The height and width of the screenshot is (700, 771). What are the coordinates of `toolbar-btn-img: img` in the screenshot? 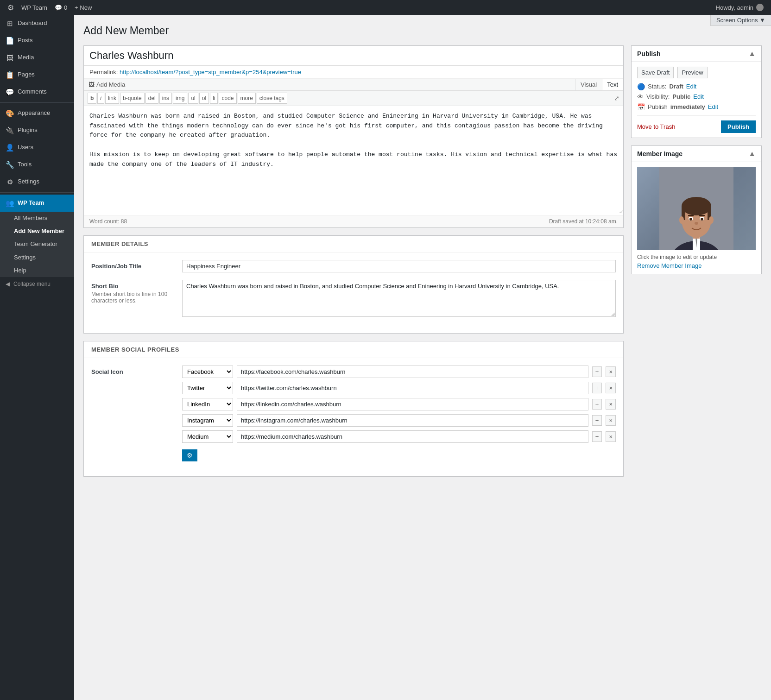 It's located at (180, 98).